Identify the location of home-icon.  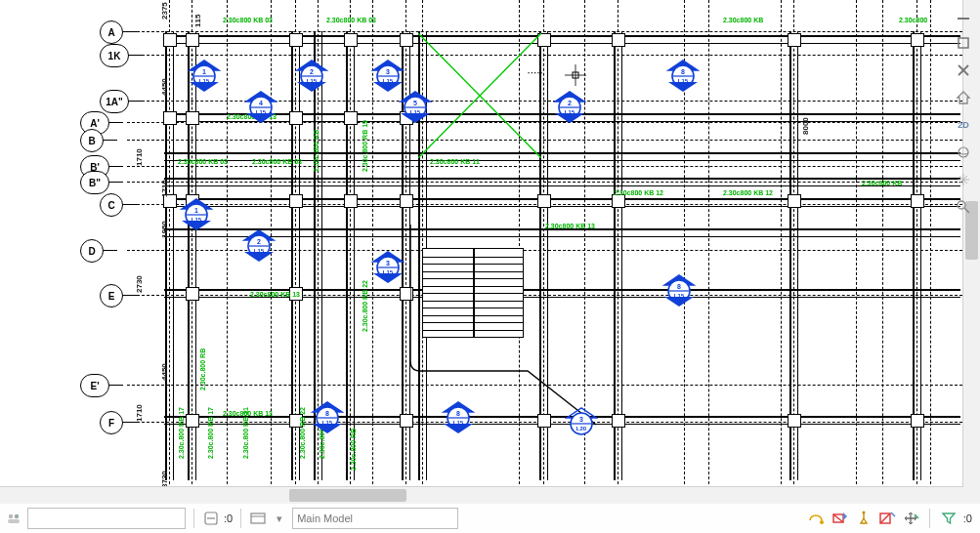
(963, 98).